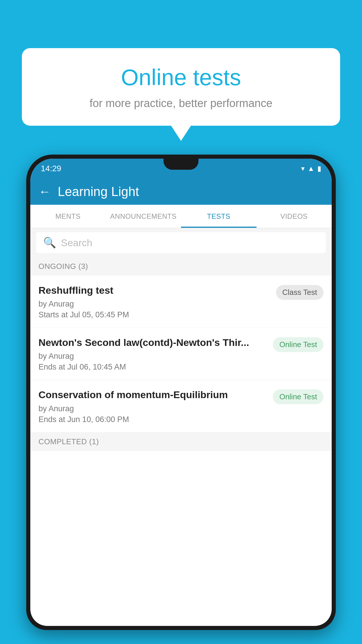 This screenshot has height=644, width=362. Describe the element at coordinates (50, 243) in the screenshot. I see `search-icon: 🔍` at that location.